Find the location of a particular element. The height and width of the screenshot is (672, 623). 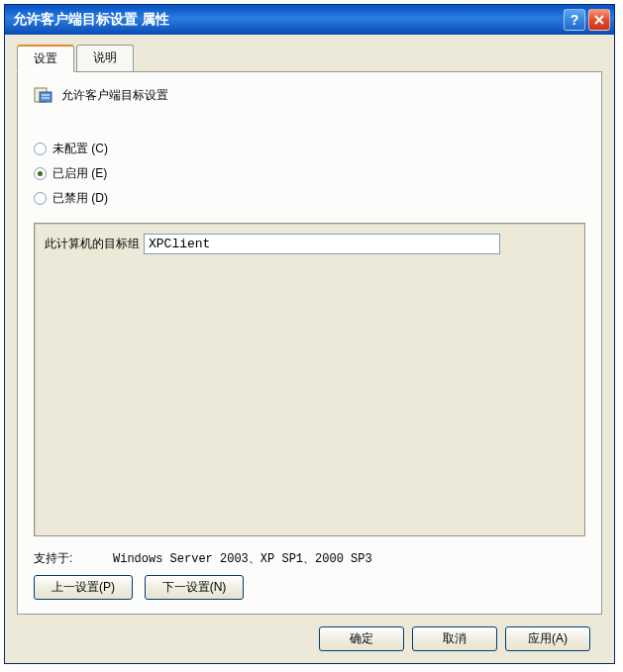

target-group-input is located at coordinates (322, 243).